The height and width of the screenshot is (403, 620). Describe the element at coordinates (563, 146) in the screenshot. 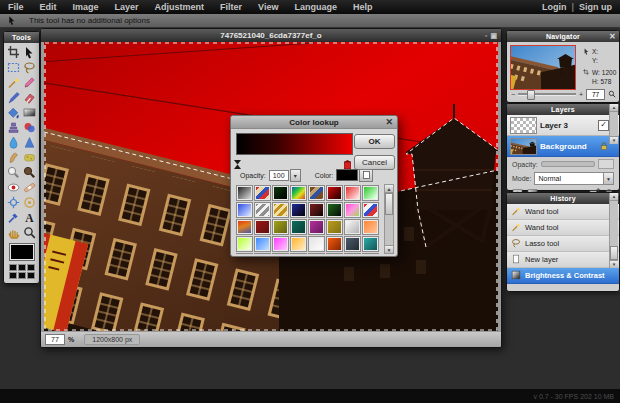

I see `layer-row-background: Background` at that location.